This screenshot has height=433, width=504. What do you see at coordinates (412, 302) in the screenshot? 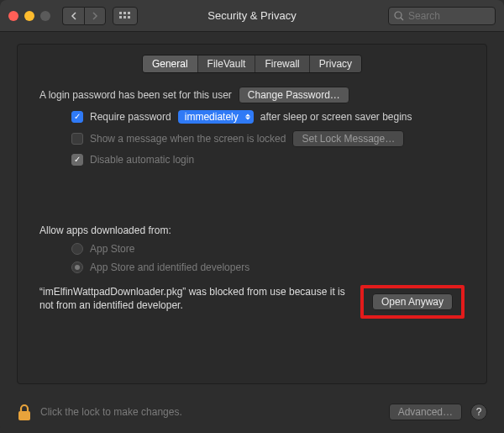
I see `open-anyway-highlight: Open Anyway` at bounding box center [412, 302].